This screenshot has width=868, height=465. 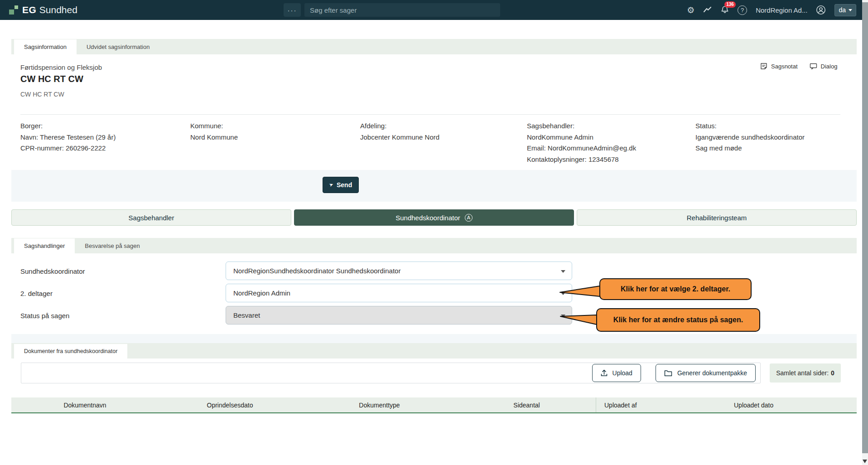 I want to click on col-oprindelsesdato: Oprindelsesdato, so click(x=230, y=405).